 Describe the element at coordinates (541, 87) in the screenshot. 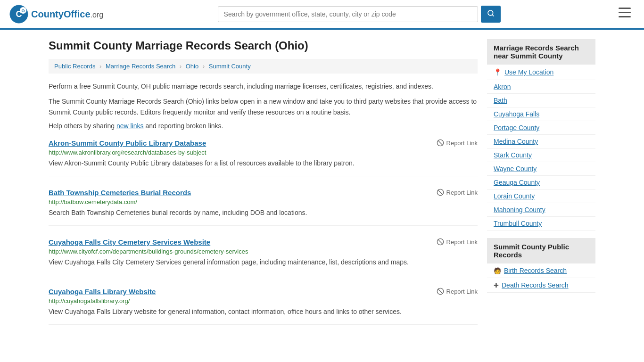

I see `sidebar-nearby-akron: Akron` at that location.